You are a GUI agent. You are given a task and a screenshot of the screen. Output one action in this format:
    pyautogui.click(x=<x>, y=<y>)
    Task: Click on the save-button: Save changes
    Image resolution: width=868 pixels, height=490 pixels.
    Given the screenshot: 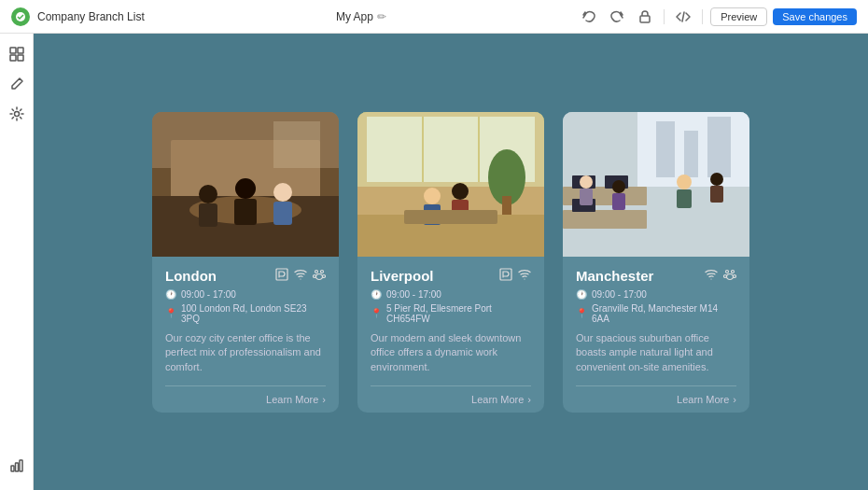 What is the action you would take?
    pyautogui.click(x=815, y=17)
    